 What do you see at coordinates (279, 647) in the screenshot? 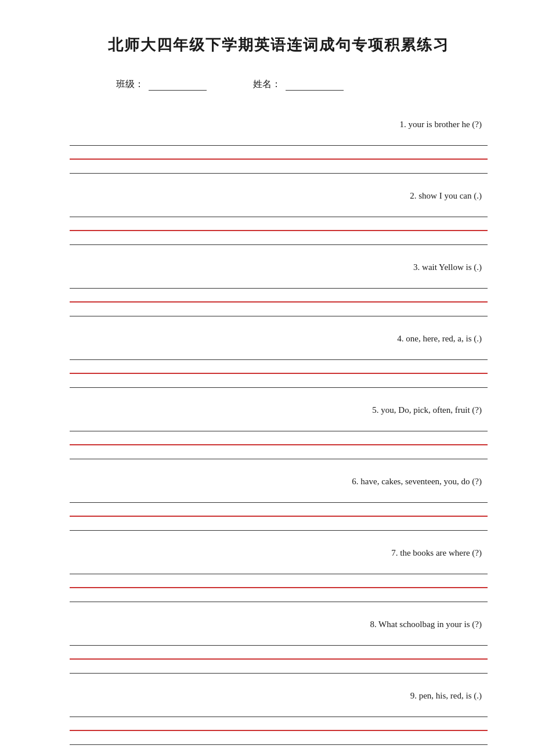
I see `question-block-8: 8. What schoolbag in your is (?)` at bounding box center [279, 647].